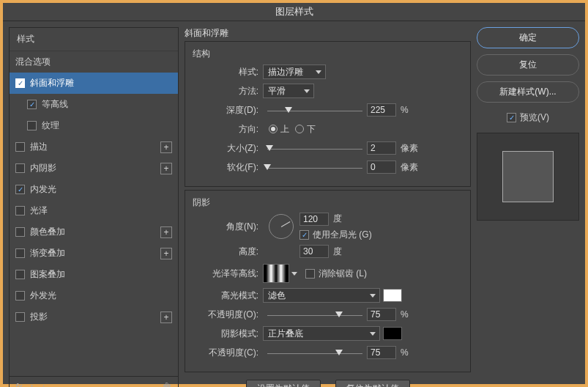 This screenshot has height=387, width=588. Describe the element at coordinates (315, 148) in the screenshot. I see `size-slider` at that location.